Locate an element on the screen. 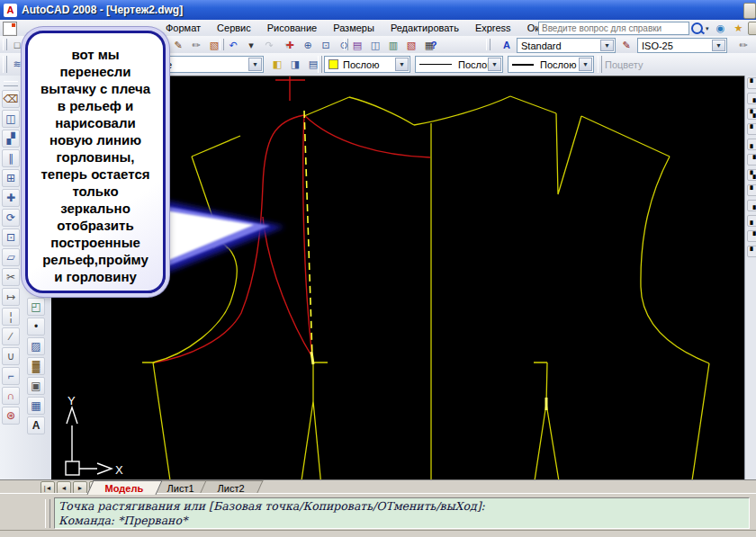 The height and width of the screenshot is (537, 756). multiline-text-icon: A is located at coordinates (36, 425).